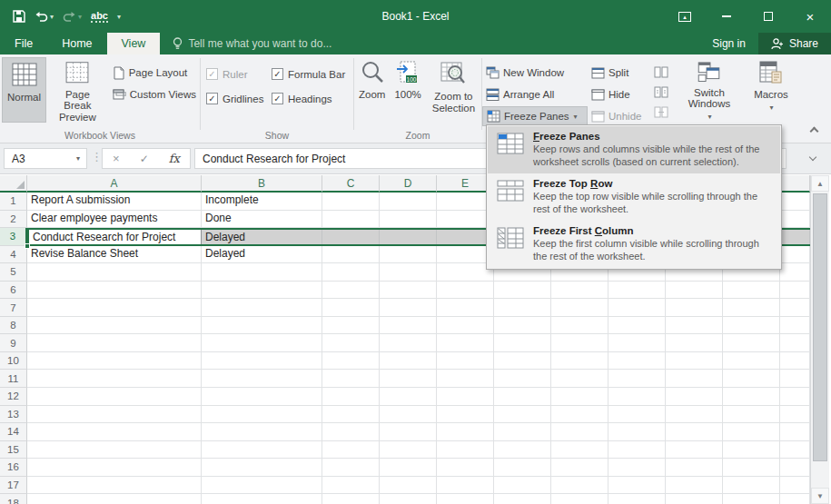 The height and width of the screenshot is (504, 831). Describe the element at coordinates (14, 237) in the screenshot. I see `row-header-3: 3` at that location.